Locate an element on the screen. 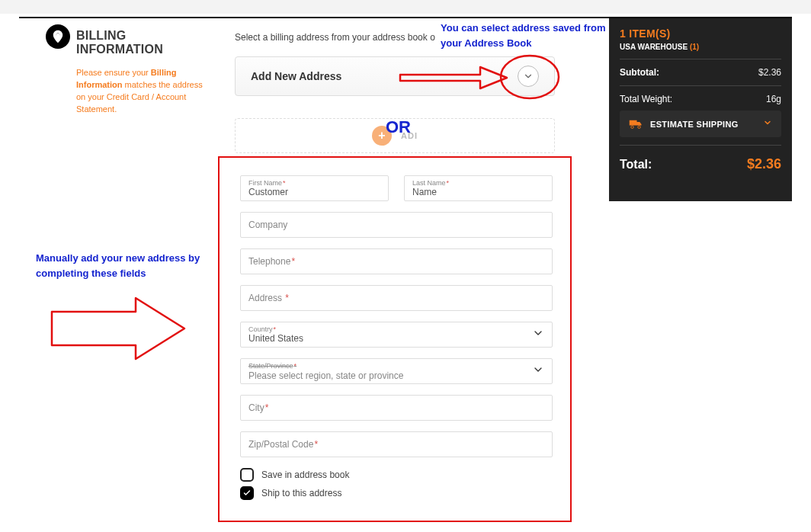  select-address-label: Select a billing address from your addre… is located at coordinates (335, 37).